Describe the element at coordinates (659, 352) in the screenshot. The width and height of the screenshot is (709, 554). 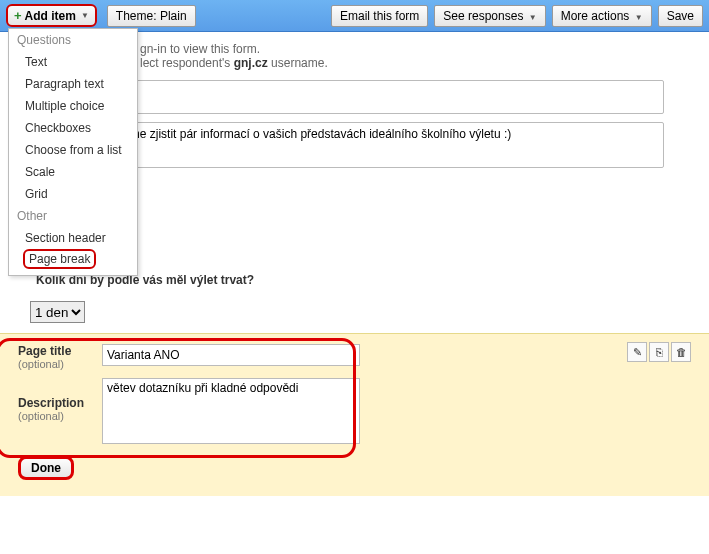
I see `item-actions: ✎ ⎘ 🗑` at that location.